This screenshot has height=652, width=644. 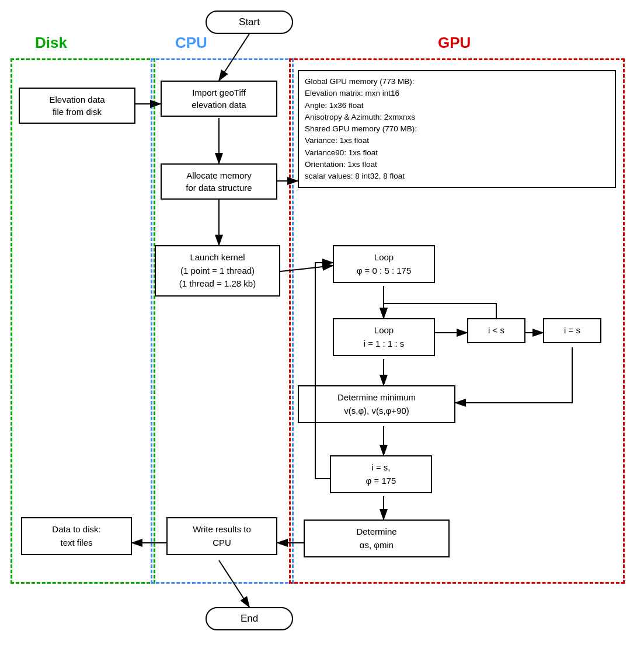 What do you see at coordinates (218, 182) in the screenshot?
I see `allocate-memory-text: Allocate memory for data structure` at bounding box center [218, 182].